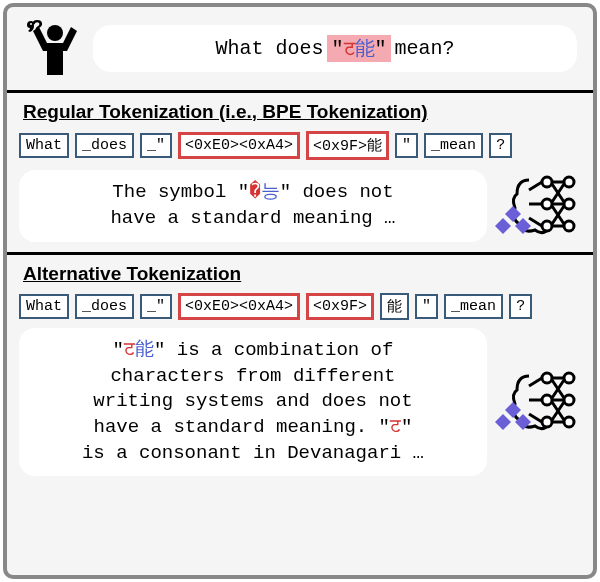 Image resolution: width=600 pixels, height=582 pixels. What do you see at coordinates (335, 48) in the screenshot?
I see `question-bubble: What does "ट能" mean?` at bounding box center [335, 48].